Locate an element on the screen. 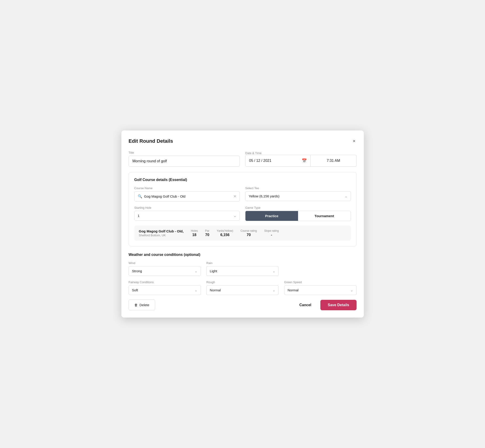 The width and height of the screenshot is (485, 448). close-button: × is located at coordinates (354, 141).